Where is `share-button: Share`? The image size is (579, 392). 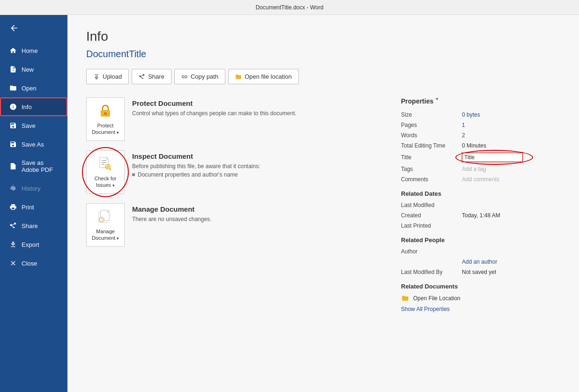 share-button: Share is located at coordinates (152, 77).